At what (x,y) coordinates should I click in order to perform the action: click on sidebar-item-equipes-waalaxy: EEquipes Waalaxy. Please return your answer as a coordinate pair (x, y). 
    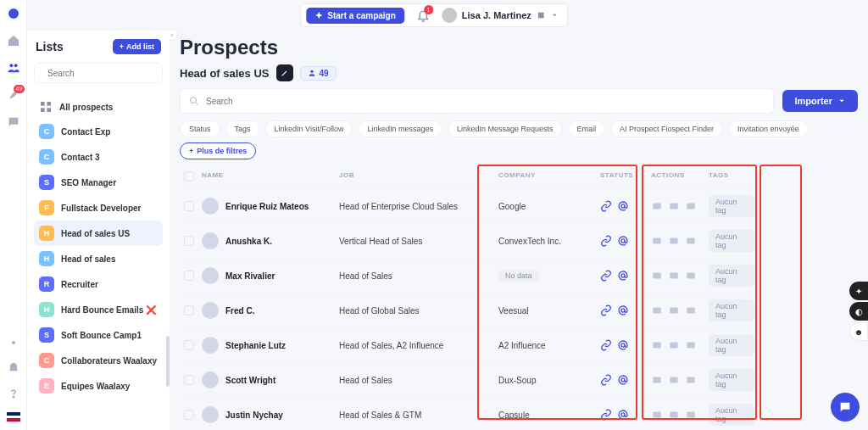
    Looking at the image, I should click on (98, 386).